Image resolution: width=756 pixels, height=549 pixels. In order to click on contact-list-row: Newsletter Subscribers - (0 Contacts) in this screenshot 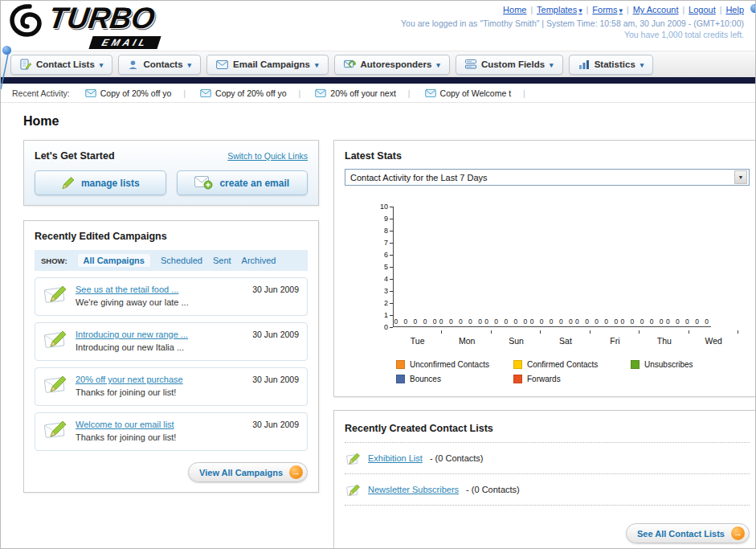, I will do `click(547, 490)`.